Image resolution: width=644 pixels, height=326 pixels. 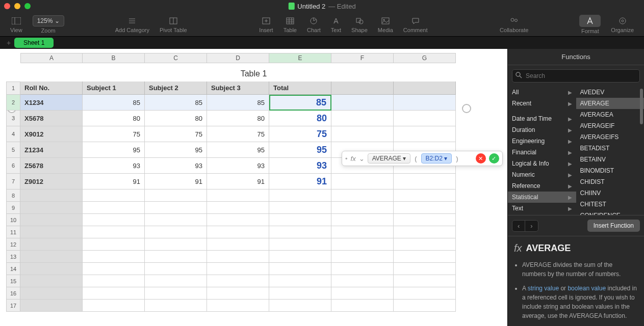 I want to click on cell-c1: Subject 2, so click(x=176, y=88).